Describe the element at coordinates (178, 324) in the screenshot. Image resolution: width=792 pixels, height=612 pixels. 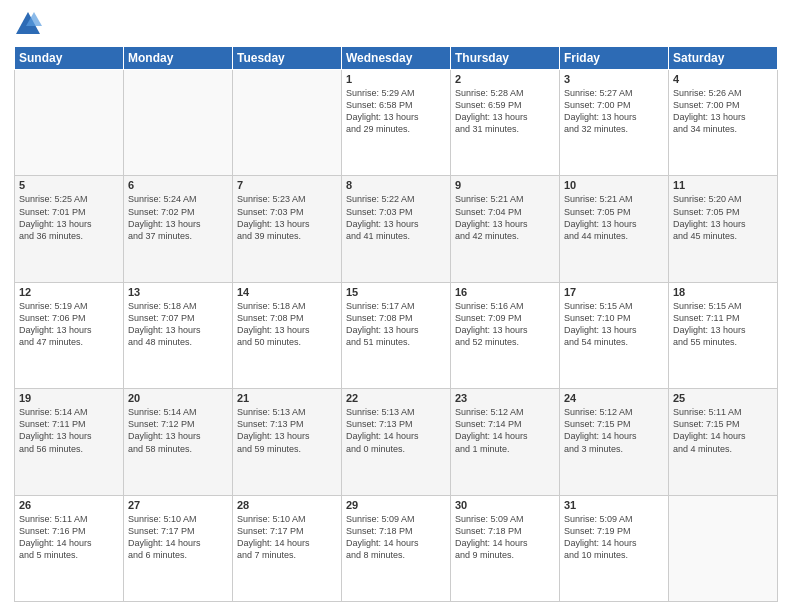
I see `day-info: Sunrise: 5:18 AM Sunset: 7:07 PM Dayligh…` at that location.